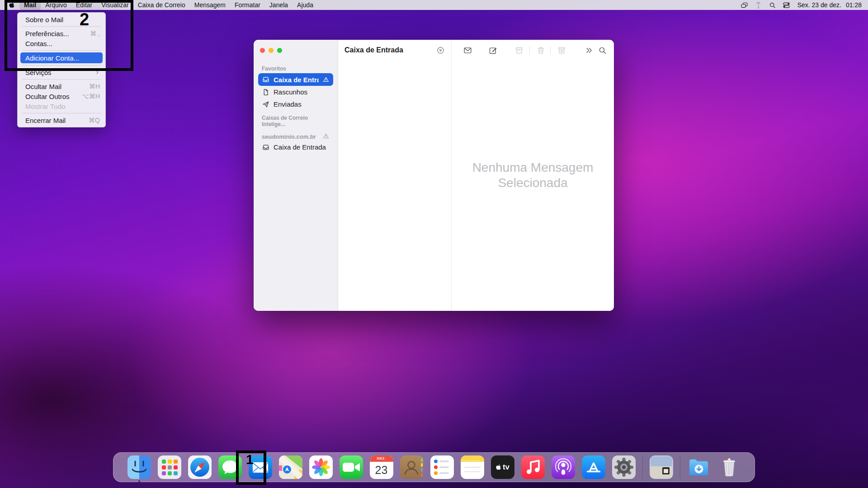  Describe the element at coordinates (278, 5) in the screenshot. I see `menubar-item-janela: Janela` at that location.